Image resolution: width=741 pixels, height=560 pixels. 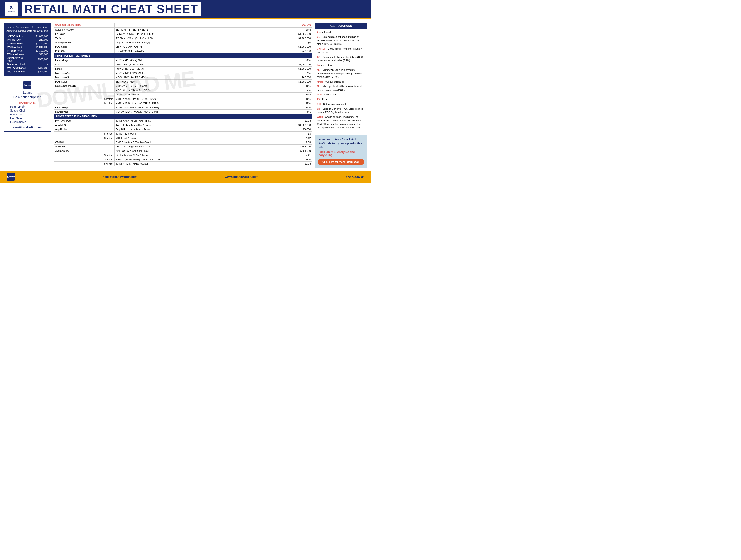 I want to click on table-row: Current Inv @Retail $369,200, so click(x=27, y=59).